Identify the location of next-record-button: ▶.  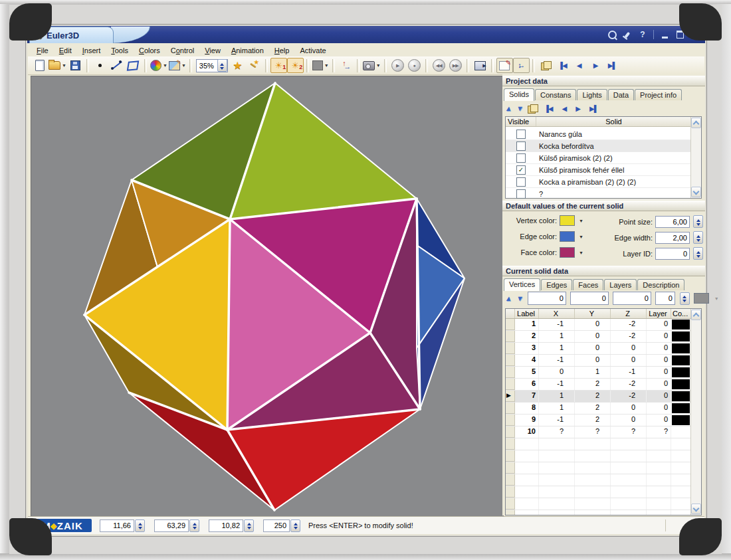
(578, 109).